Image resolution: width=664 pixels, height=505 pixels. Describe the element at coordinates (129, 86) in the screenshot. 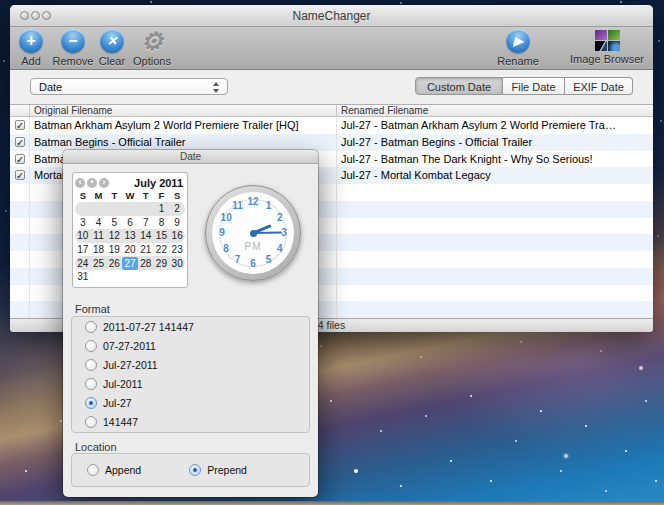

I see `action-dropdown: Date` at that location.